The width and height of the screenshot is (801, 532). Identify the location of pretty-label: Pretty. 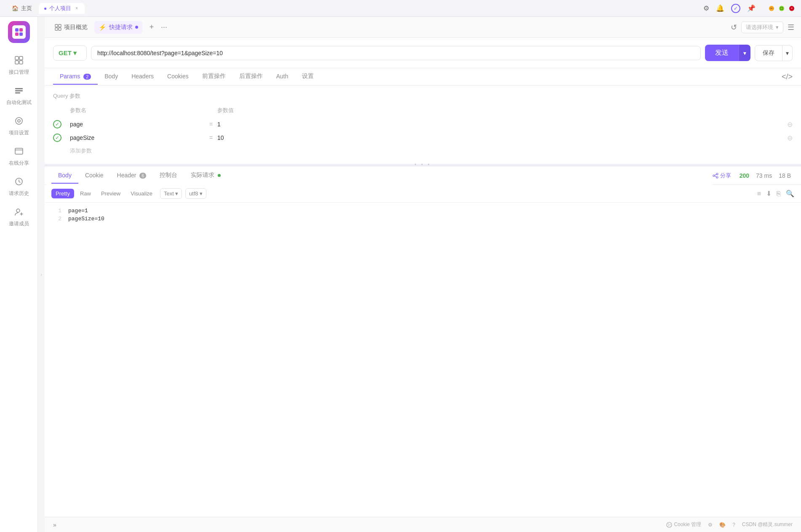
(63, 194).